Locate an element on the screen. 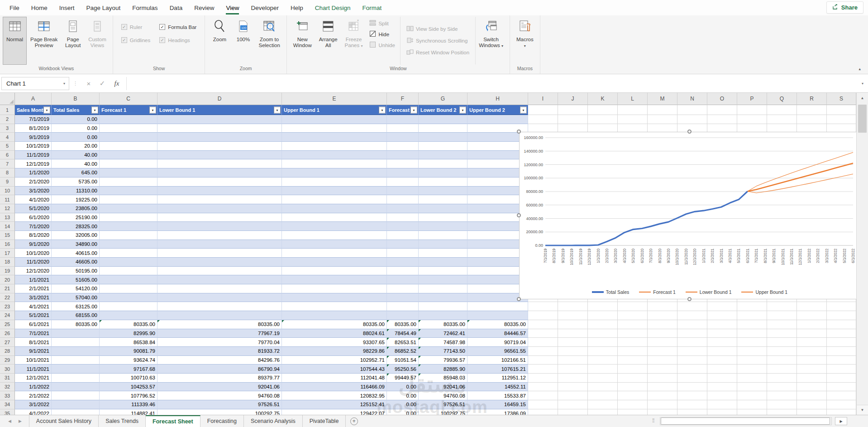 The width and height of the screenshot is (868, 427). formula-bar-checkbox-box: ✓ is located at coordinates (162, 27).